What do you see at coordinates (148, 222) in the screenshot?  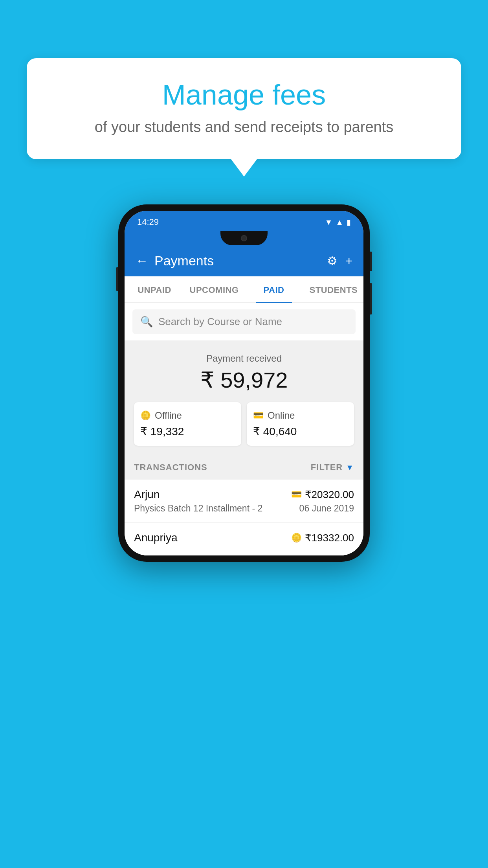 I see `status-time: 14:29` at bounding box center [148, 222].